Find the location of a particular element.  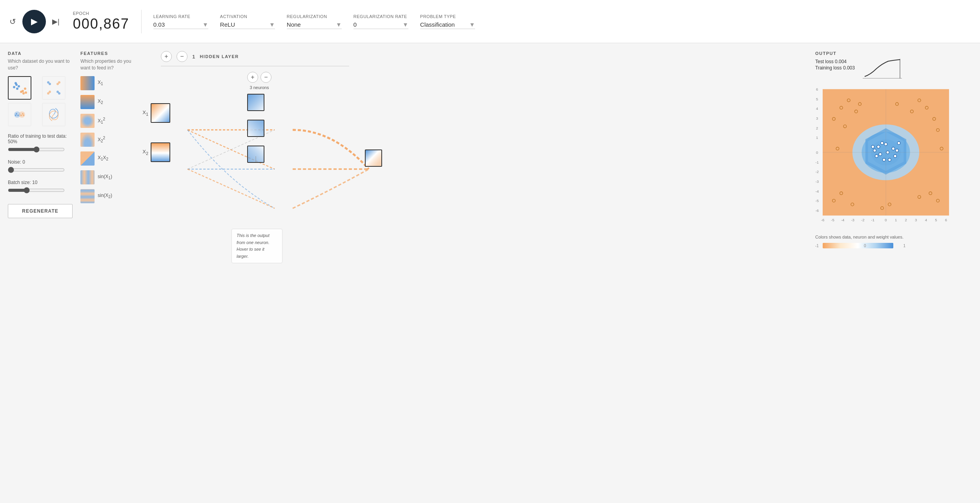

feature-sinx2: sin(X2) is located at coordinates (106, 196).